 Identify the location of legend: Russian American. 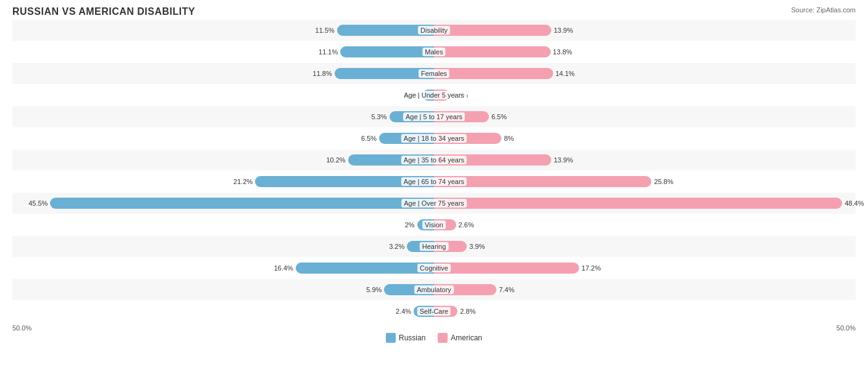
(434, 338).